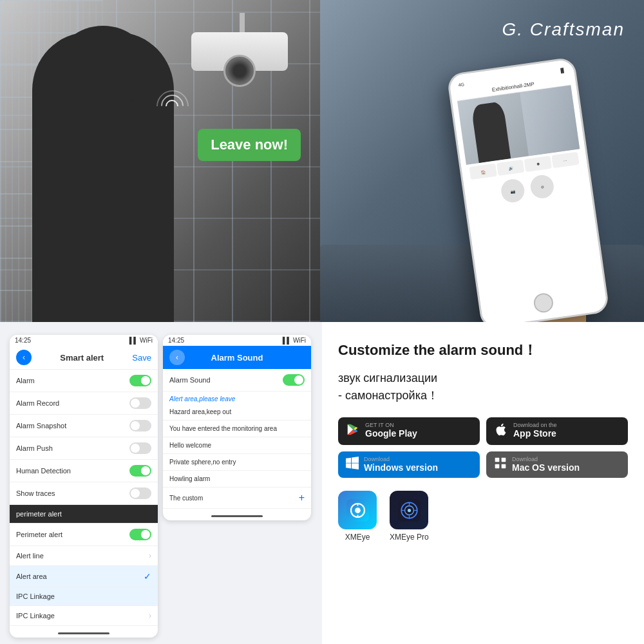 The width and height of the screenshot is (644, 644). Describe the element at coordinates (103, 64) in the screenshot. I see `person-hood` at that location.